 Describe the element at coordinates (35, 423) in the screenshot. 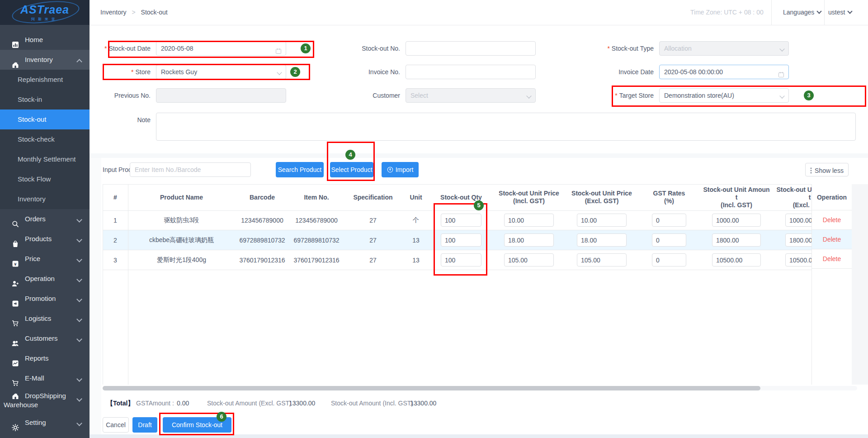

I see `sidebar-item-label: Setting` at that location.